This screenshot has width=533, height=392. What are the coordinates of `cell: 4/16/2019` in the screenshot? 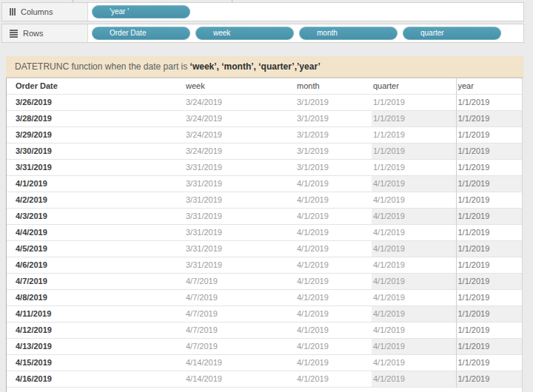 It's located at (95, 379).